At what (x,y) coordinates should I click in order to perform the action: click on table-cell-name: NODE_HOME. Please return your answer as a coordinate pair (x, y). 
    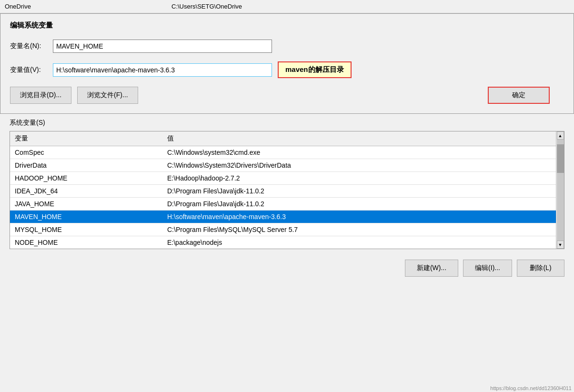
    Looking at the image, I should click on (86, 242).